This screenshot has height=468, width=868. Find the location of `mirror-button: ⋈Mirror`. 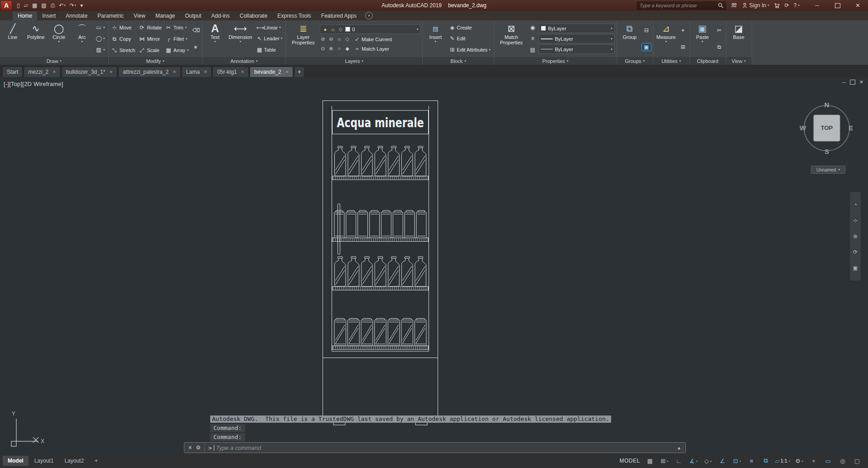

mirror-button: ⋈Mirror is located at coordinates (150, 39).